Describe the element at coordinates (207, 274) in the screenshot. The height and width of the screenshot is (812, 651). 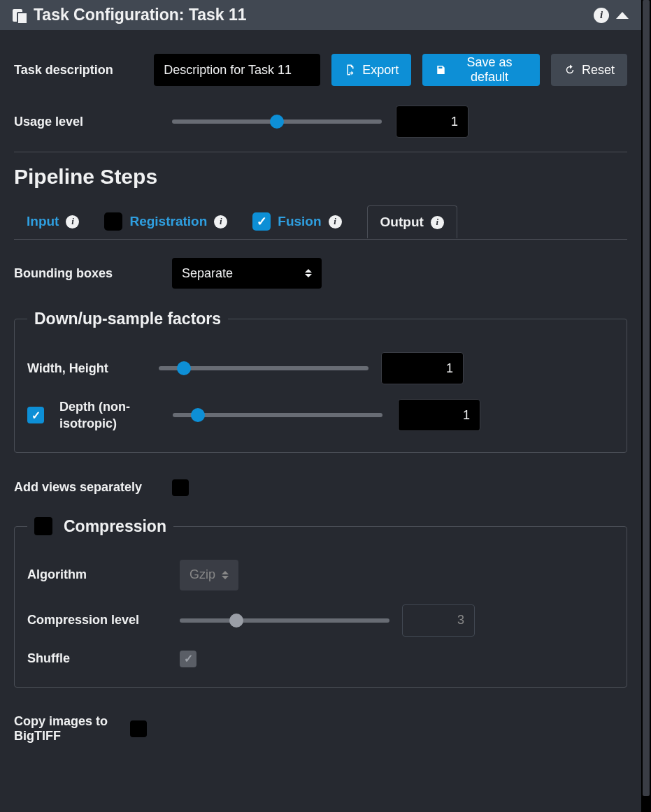
I see `bounding-boxes-value: Separate` at that location.